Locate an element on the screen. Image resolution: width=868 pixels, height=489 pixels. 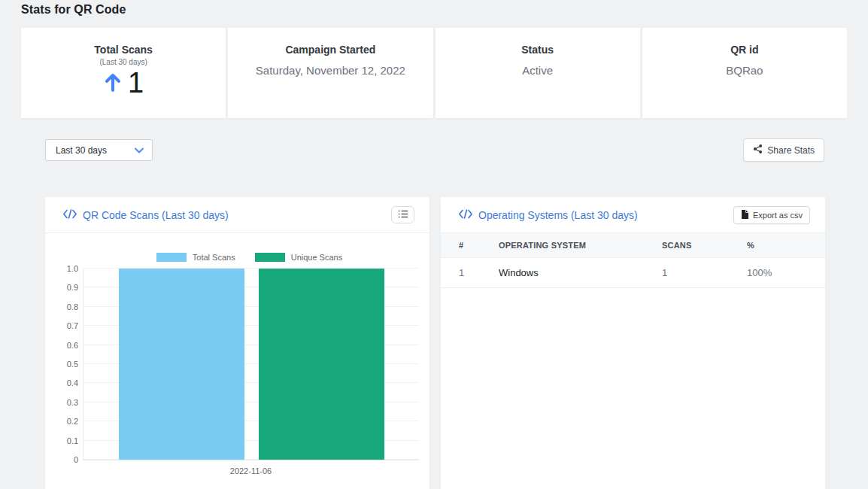
arrow-up-icon is located at coordinates (113, 84).